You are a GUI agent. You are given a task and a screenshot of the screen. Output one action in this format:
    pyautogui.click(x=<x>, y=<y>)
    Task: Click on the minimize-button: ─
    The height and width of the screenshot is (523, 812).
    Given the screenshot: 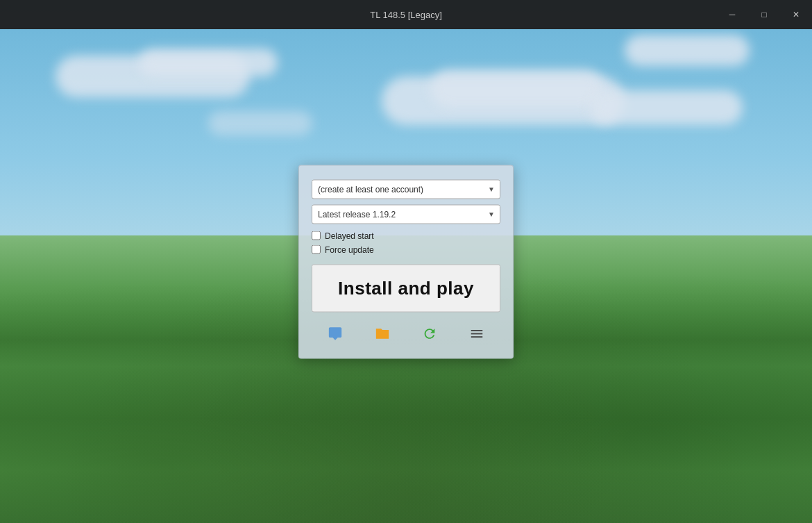 What is the action you would take?
    pyautogui.click(x=732, y=15)
    